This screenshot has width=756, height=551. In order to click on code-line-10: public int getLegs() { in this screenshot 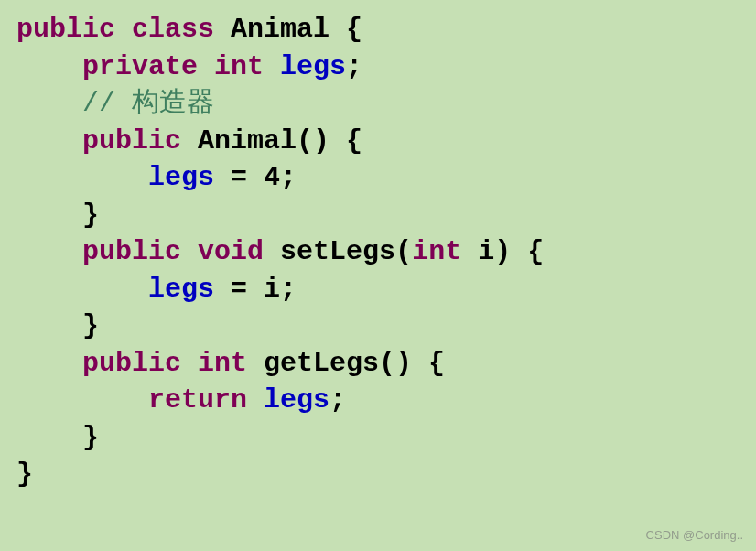, I will do `click(378, 364)`.